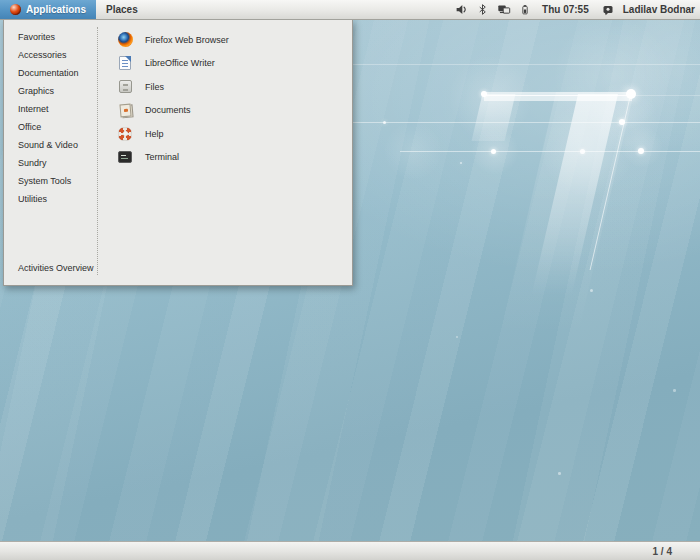  What do you see at coordinates (125, 40) in the screenshot?
I see `firefox-icon` at bounding box center [125, 40].